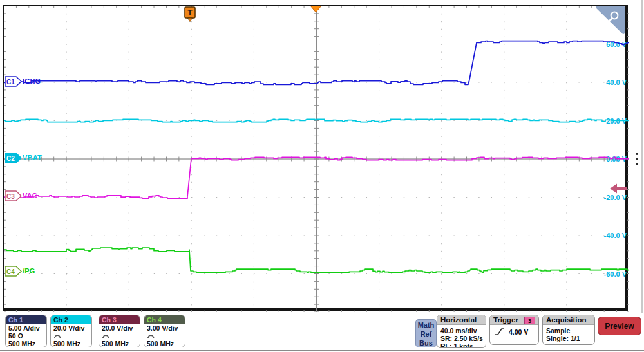 The width and height of the screenshot is (644, 352). Describe the element at coordinates (190, 14) in the screenshot. I see `trigger-position-marker: T` at that location.